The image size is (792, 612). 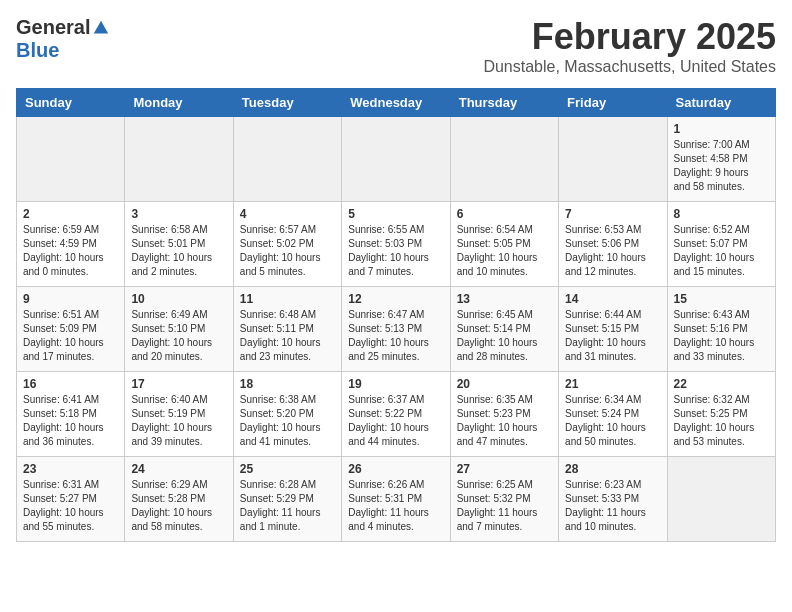 I want to click on column-header-friday: Friday, so click(x=613, y=103).